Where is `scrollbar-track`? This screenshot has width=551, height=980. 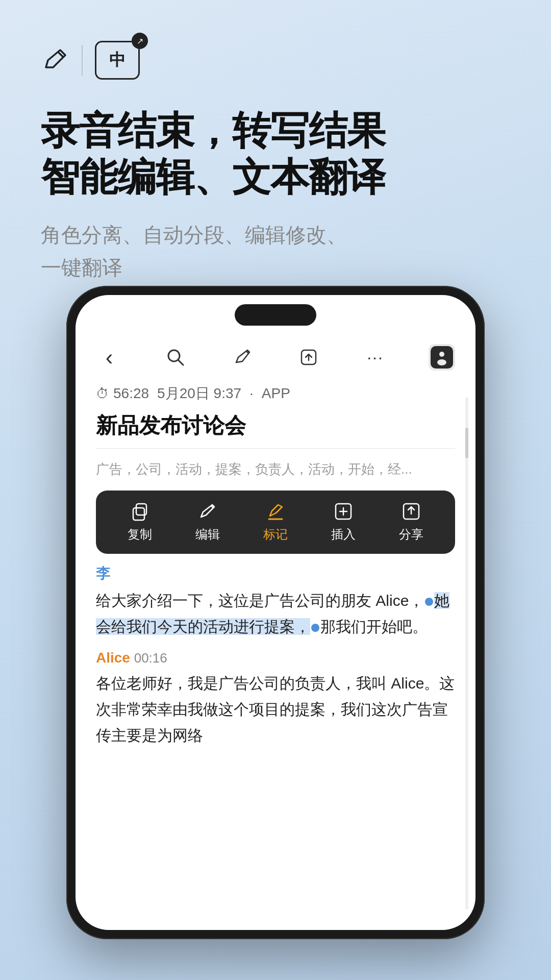
scrollbar-track is located at coordinates (467, 653).